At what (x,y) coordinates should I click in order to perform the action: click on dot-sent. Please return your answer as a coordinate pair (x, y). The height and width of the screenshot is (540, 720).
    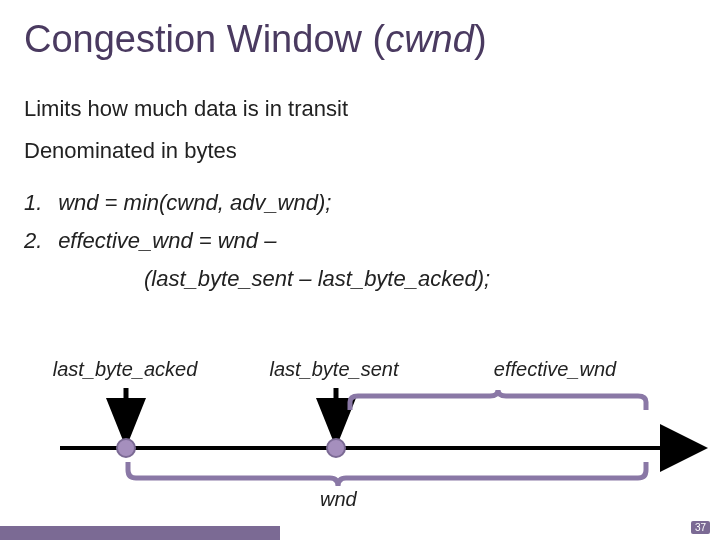
    Looking at the image, I should click on (336, 448).